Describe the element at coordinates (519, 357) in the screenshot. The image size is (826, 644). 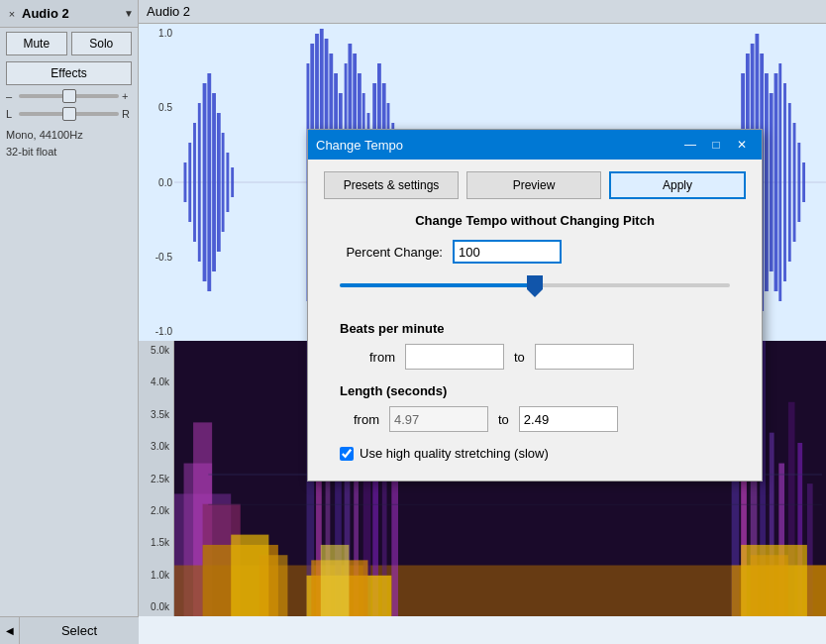
I see `bpm-to-label: to` at that location.